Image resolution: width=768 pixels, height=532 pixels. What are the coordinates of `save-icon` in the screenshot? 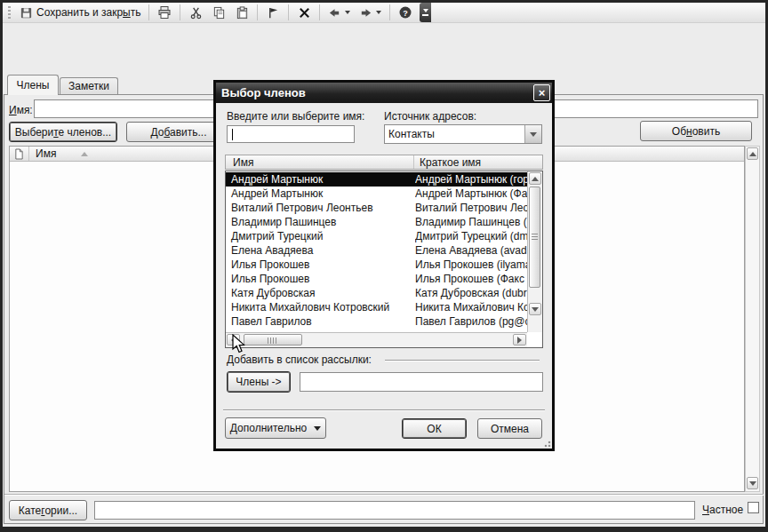 It's located at (27, 12).